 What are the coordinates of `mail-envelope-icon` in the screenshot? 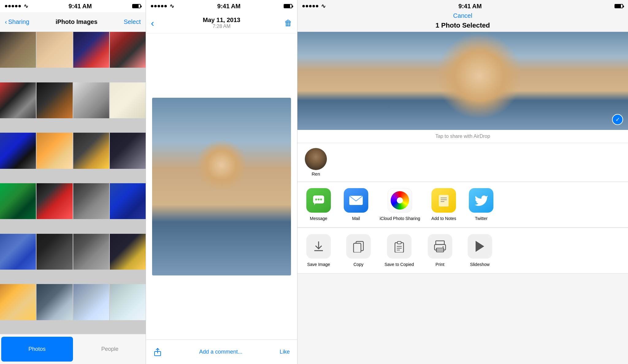 It's located at (356, 200).